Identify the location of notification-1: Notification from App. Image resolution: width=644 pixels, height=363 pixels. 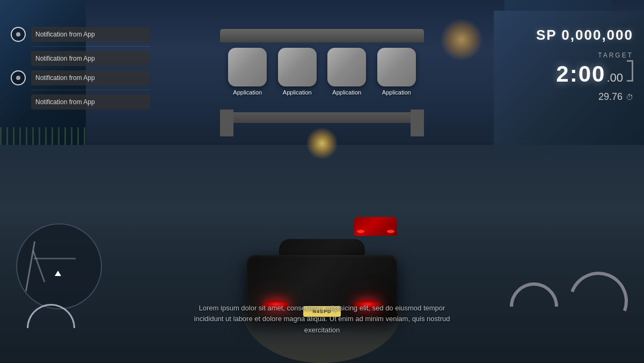
(80, 34).